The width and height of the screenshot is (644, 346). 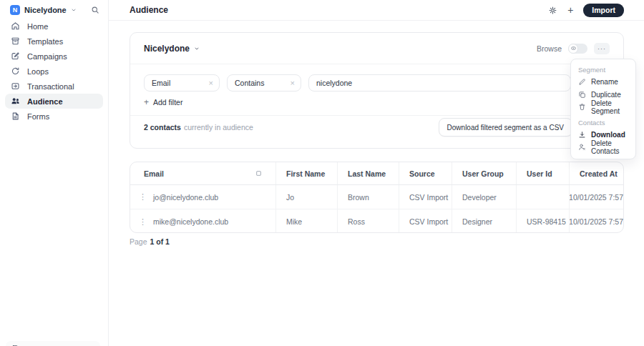 What do you see at coordinates (582, 81) in the screenshot?
I see `pencil-icon` at bounding box center [582, 81].